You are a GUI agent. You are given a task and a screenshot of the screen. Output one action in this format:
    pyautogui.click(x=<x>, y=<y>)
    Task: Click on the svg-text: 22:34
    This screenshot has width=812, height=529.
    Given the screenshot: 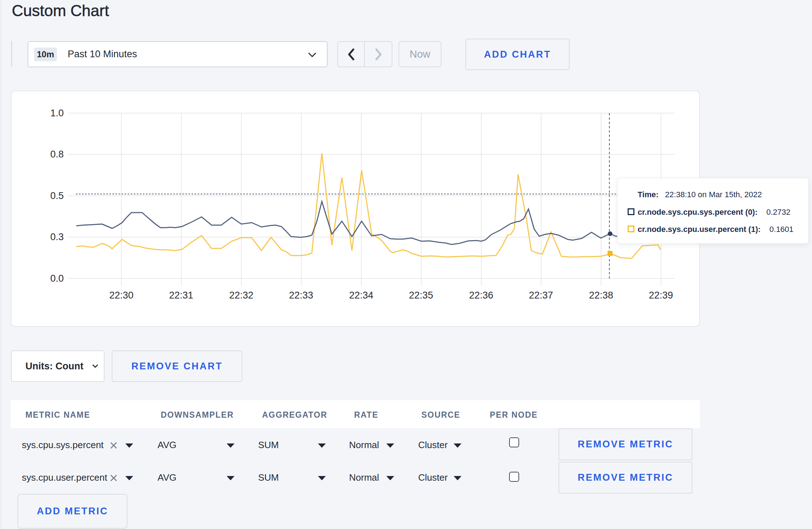 What is the action you would take?
    pyautogui.click(x=361, y=295)
    